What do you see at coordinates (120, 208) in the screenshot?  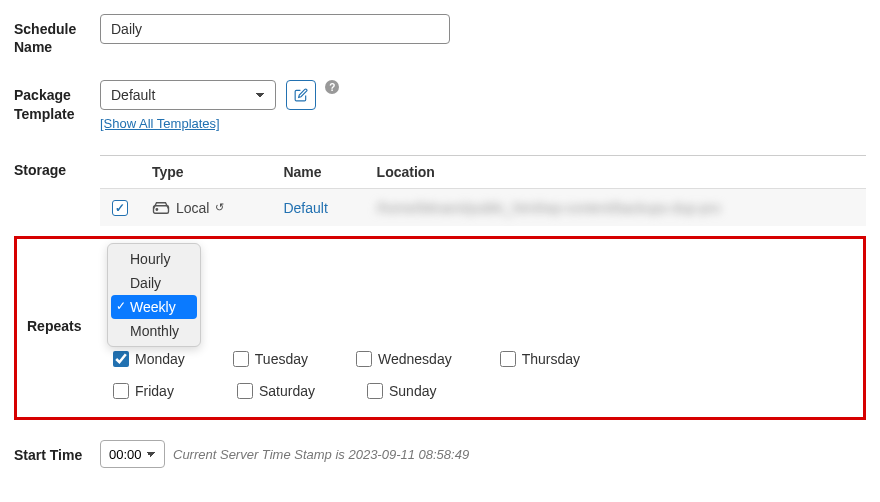 I see `storage-row-checkbox` at bounding box center [120, 208].